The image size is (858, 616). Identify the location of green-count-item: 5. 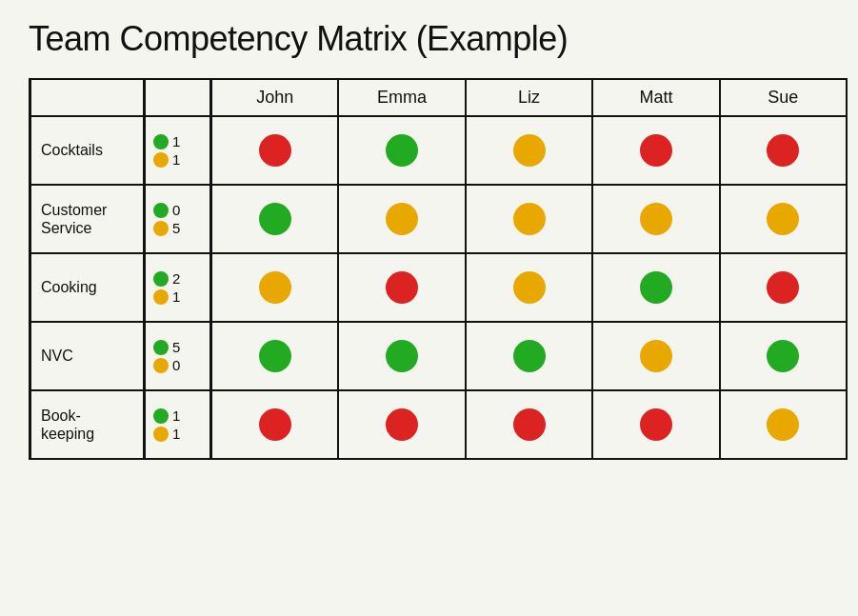
(167, 347).